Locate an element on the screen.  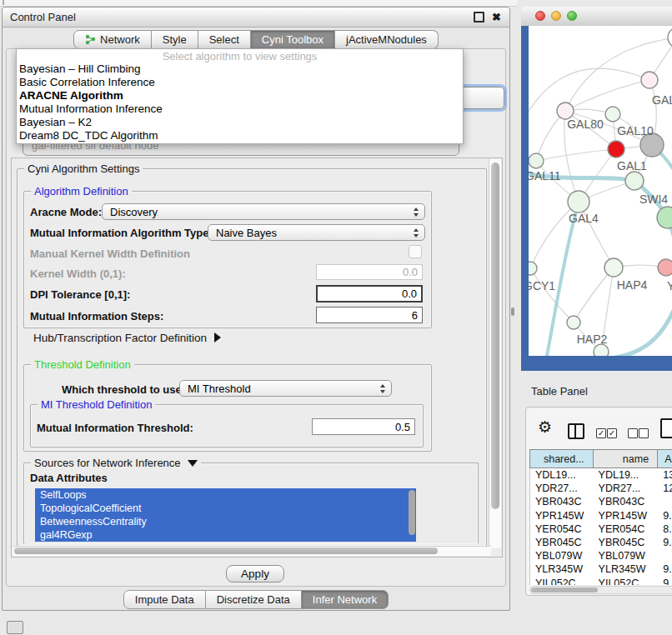
algorithm-definition-legend: Algorithm Definition is located at coordinates (82, 192).